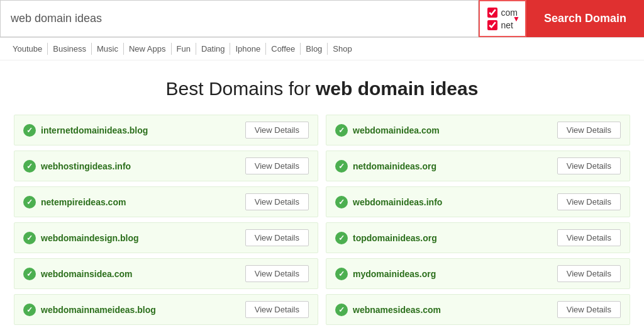 The height and width of the screenshot is (330, 644). Describe the element at coordinates (77, 166) in the screenshot. I see `domain-info: webhostingideas.info` at that location.